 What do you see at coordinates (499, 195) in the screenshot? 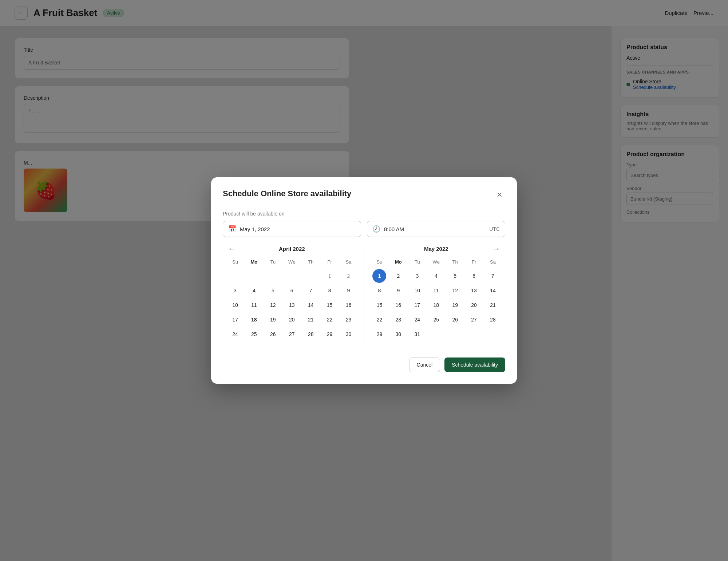
I see `close-icon: ✕` at bounding box center [499, 195].